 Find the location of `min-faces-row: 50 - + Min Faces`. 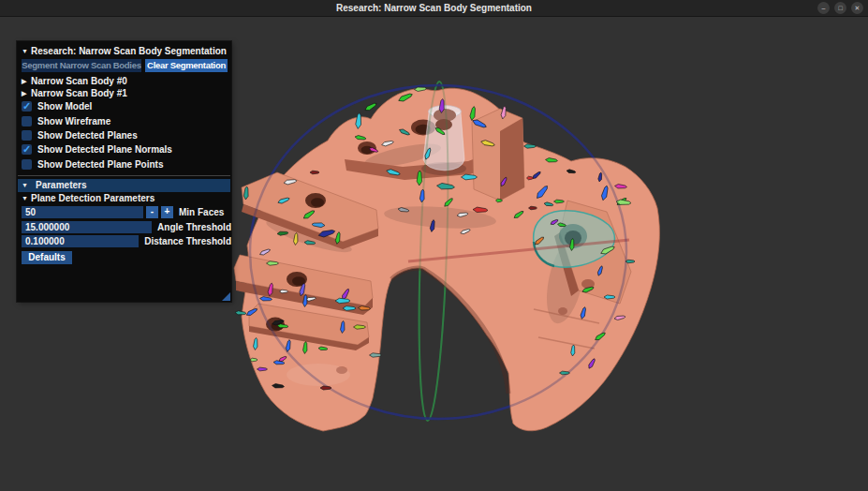

min-faces-row: 50 - + Min Faces is located at coordinates (124, 212).